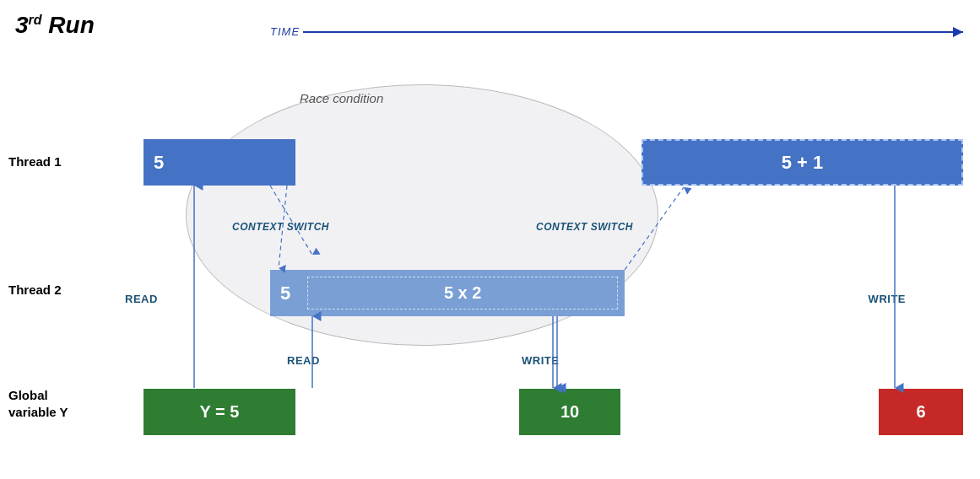 The width and height of the screenshot is (980, 479). Describe the element at coordinates (570, 412) in the screenshot. I see `global-var-box-2: 10` at that location.